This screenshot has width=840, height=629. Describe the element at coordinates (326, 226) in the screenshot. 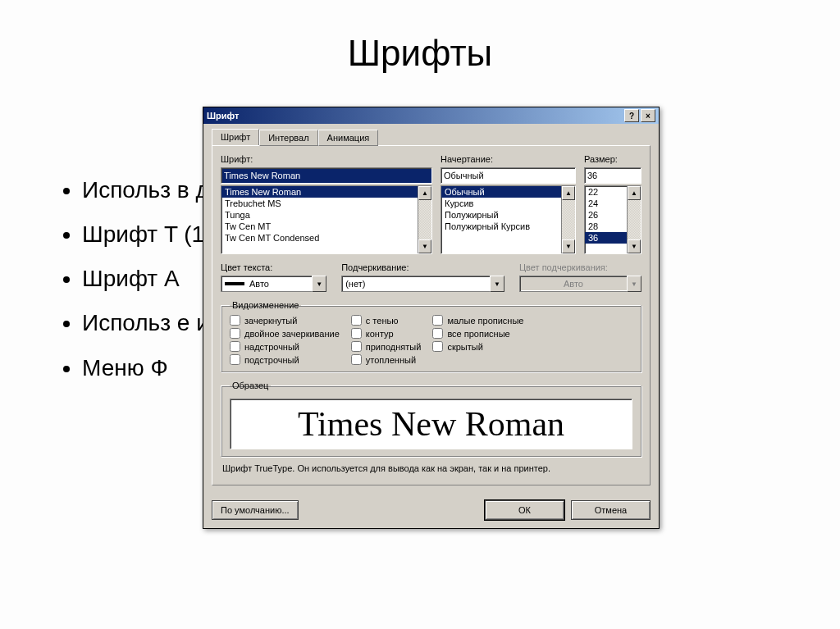

I see `list-item: Tw Cen MT` at that location.